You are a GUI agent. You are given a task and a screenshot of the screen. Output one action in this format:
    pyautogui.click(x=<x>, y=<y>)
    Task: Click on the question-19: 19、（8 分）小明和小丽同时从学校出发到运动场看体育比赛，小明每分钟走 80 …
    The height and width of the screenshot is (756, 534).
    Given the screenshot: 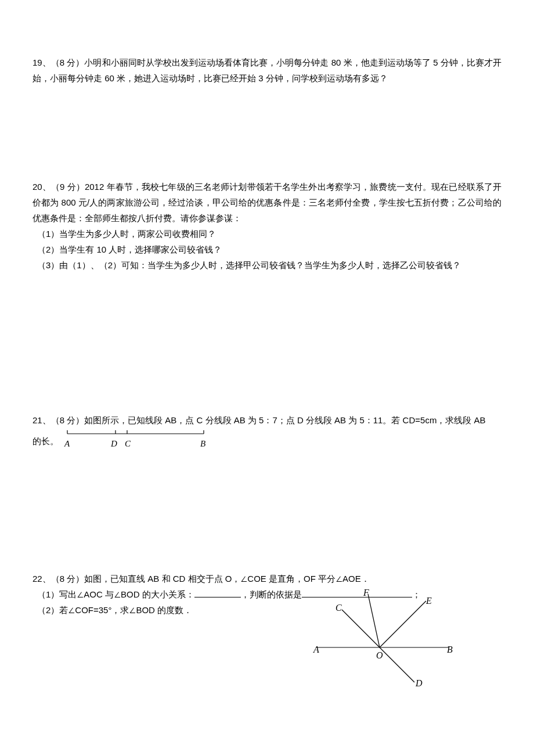 What is the action you would take?
    pyautogui.click(x=267, y=70)
    